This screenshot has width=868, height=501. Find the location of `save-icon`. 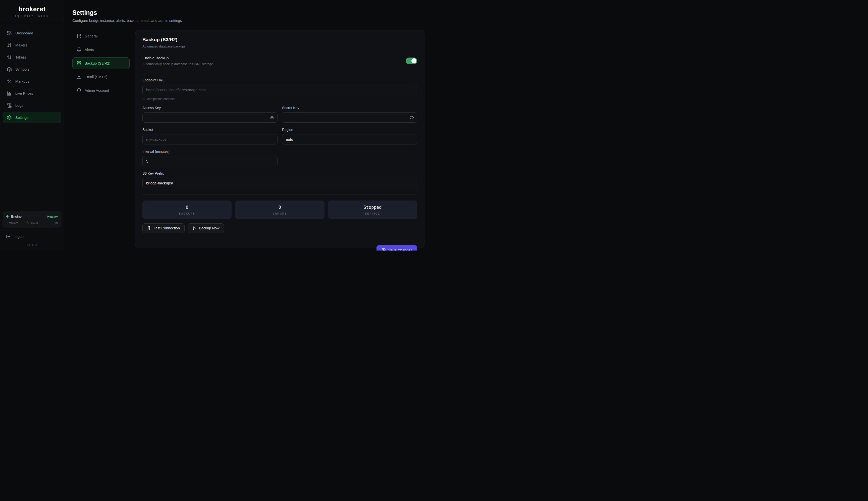

save-icon is located at coordinates (384, 249).